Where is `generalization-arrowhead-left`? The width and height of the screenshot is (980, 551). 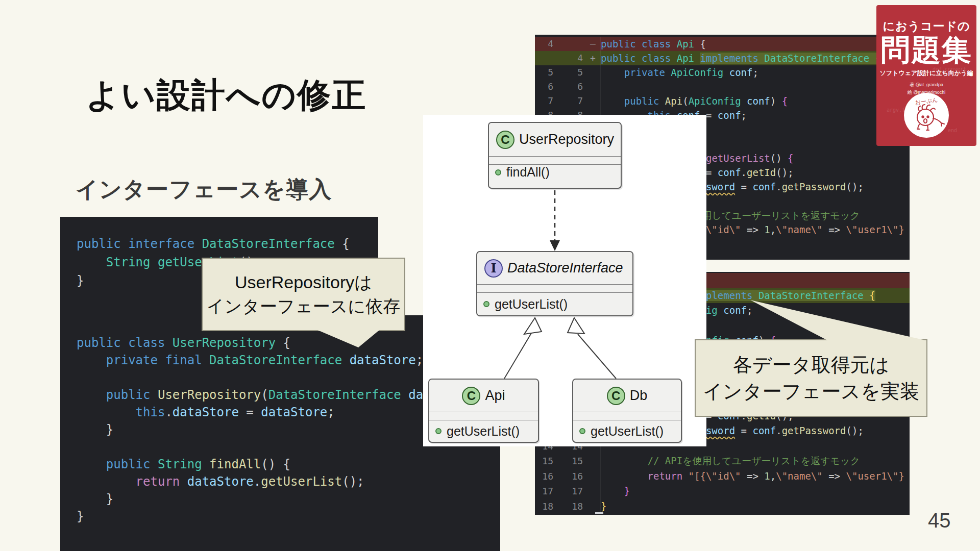
generalization-arrowhead-left is located at coordinates (533, 326).